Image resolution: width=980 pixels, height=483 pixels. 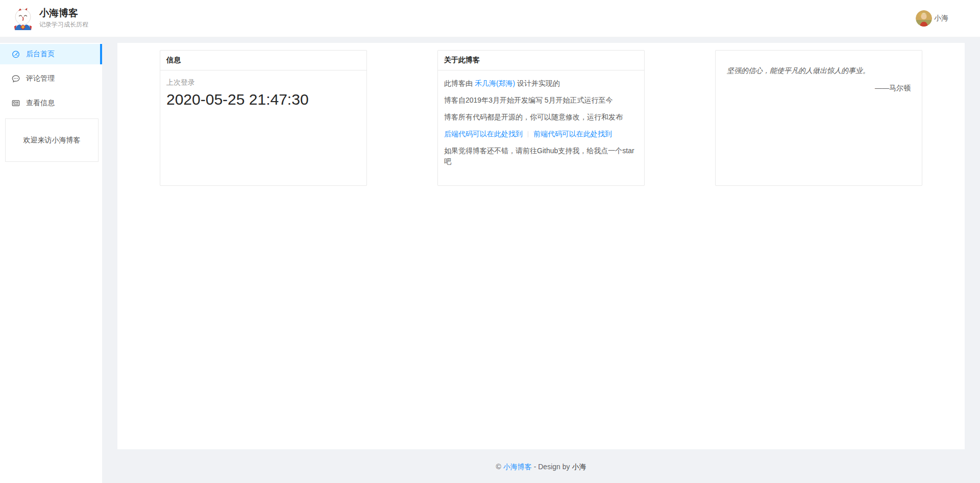 What do you see at coordinates (819, 88) in the screenshot?
I see `quote-author: ——马尔顿` at bounding box center [819, 88].